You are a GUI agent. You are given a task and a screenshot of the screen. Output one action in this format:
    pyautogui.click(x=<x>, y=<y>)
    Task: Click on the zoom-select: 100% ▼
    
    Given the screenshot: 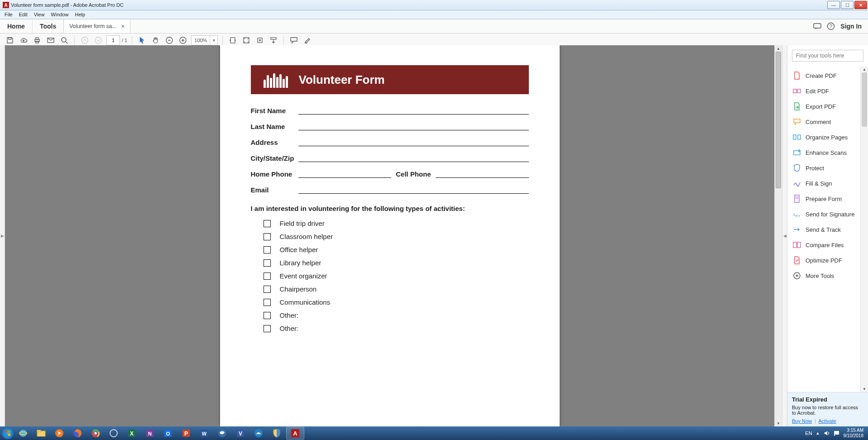 What is the action you would take?
    pyautogui.click(x=205, y=40)
    